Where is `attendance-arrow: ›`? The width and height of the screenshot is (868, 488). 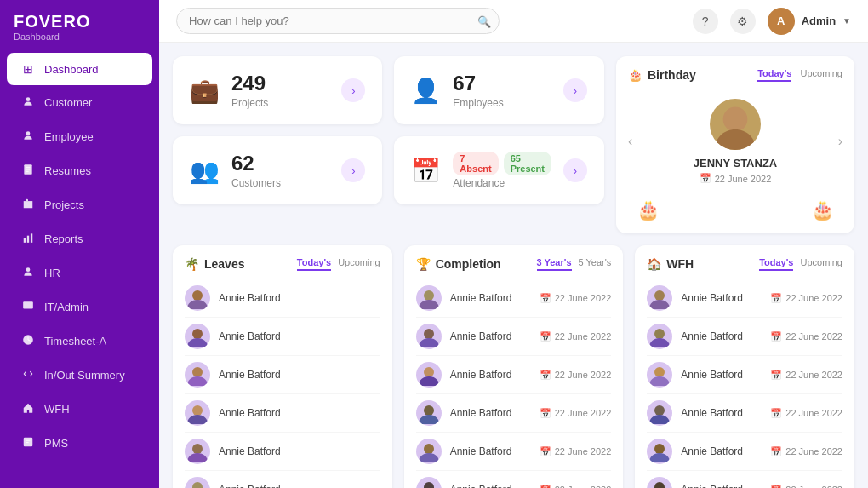
attendance-arrow: › is located at coordinates (575, 170).